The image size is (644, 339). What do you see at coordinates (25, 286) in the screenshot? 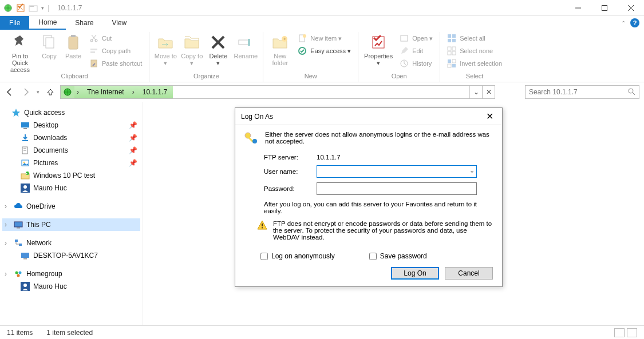
I see `user-icon` at bounding box center [25, 286].